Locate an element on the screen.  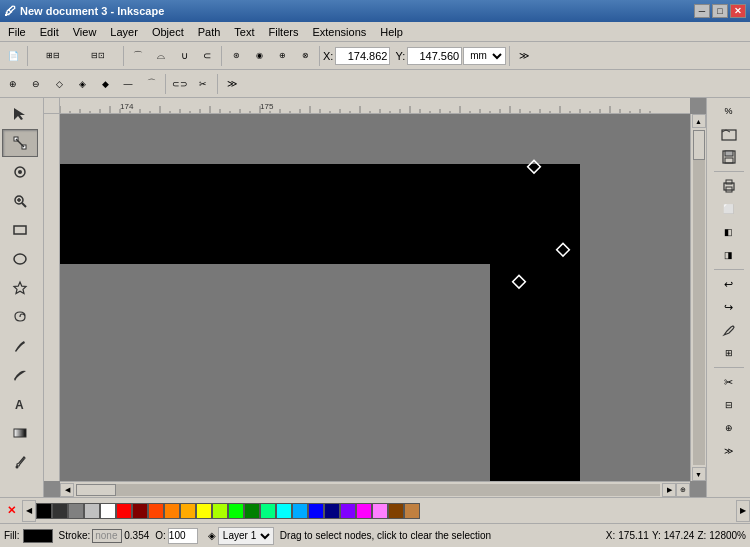
tb2-add-node: ⊕ is located at coordinates (13, 84).